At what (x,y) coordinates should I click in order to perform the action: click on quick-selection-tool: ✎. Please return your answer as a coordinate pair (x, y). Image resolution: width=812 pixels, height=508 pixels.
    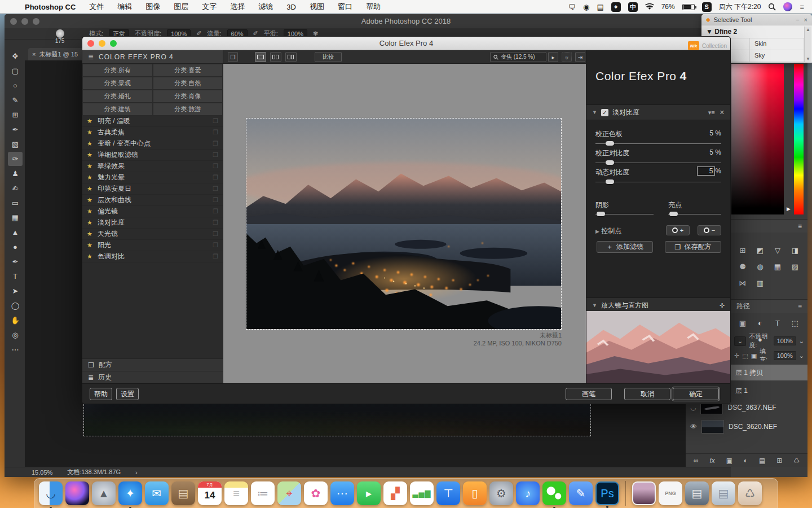
    Looking at the image, I should click on (15, 100).